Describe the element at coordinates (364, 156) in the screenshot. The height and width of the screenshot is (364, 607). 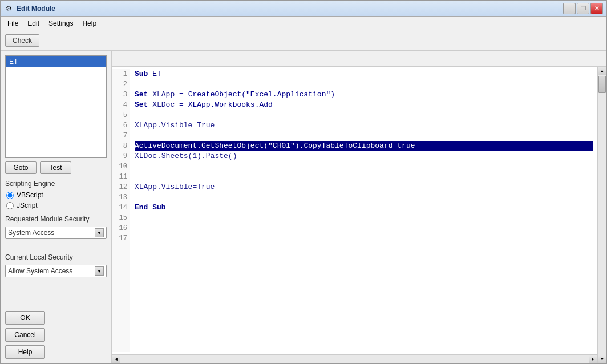
I see `code-line-9: XLDoc.Sheets(1).Paste()` at that location.